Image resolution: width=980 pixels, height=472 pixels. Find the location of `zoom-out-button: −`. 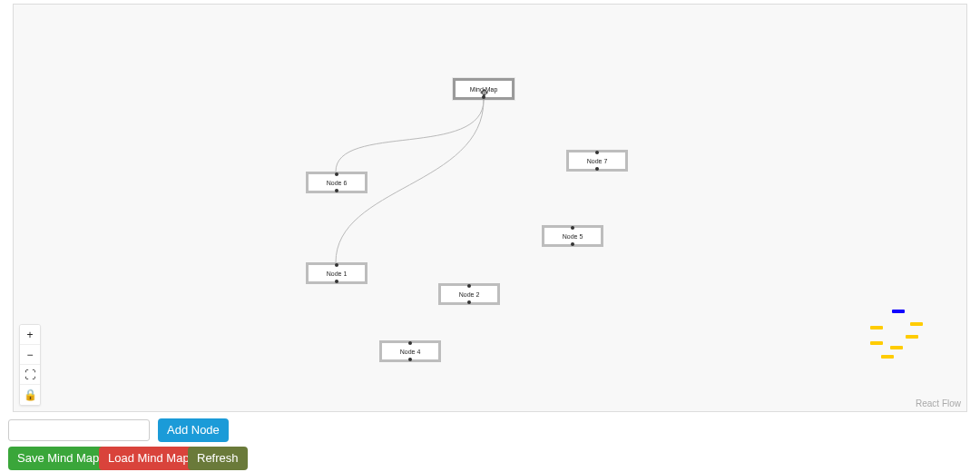

zoom-out-button: − is located at coordinates (30, 355).